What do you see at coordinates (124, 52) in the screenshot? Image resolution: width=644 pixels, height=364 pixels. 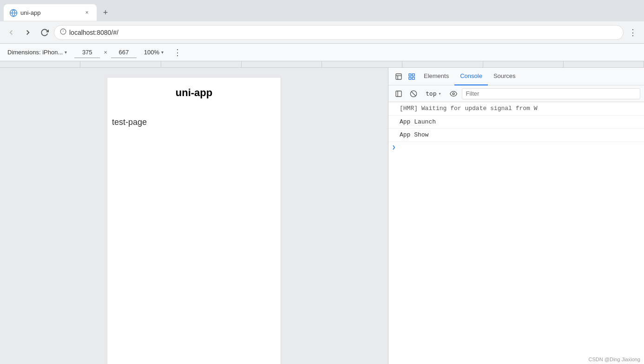 I see `height-input` at bounding box center [124, 52].